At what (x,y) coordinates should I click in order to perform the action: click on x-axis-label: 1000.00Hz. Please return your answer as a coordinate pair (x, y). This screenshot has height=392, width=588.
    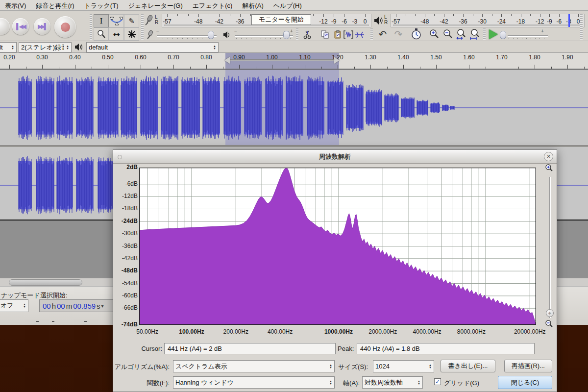
    Looking at the image, I should click on (339, 332).